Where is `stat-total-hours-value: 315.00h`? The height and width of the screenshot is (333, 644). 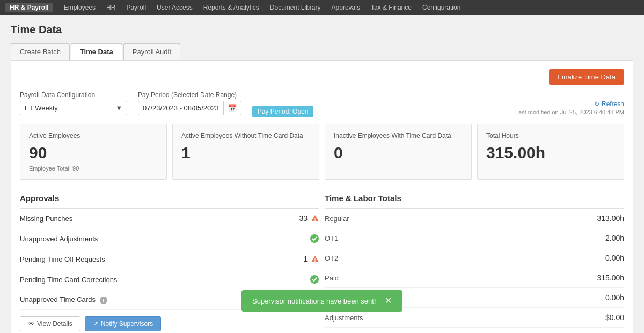 stat-total-hours-value: 315.00h is located at coordinates (551, 153).